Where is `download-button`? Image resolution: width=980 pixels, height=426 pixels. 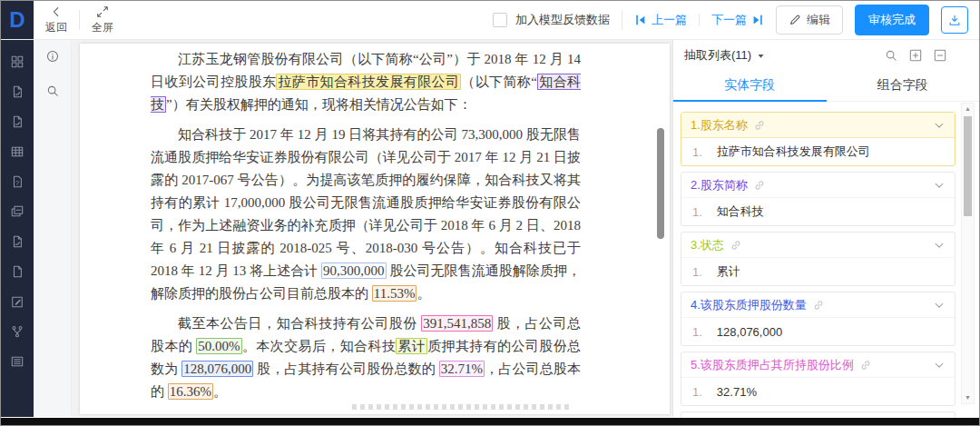
download-button is located at coordinates (955, 20).